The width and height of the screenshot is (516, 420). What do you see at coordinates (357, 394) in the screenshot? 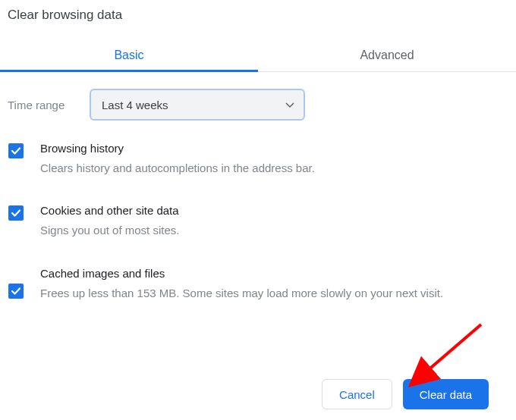
I see `cancel-button: Cancel` at bounding box center [357, 394].